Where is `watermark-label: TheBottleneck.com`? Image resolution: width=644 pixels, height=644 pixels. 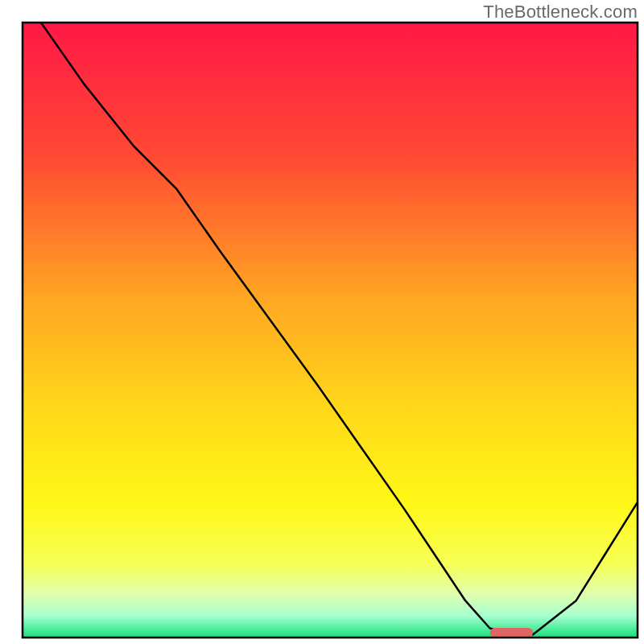 watermark-label: TheBottleneck.com is located at coordinates (560, 12).